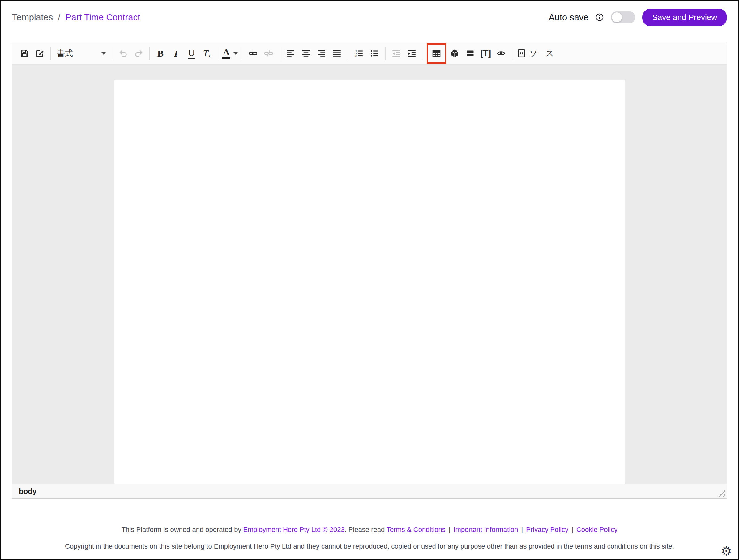 The image size is (739, 560). I want to click on editor-toolbar: 書式 B I, so click(370, 53).